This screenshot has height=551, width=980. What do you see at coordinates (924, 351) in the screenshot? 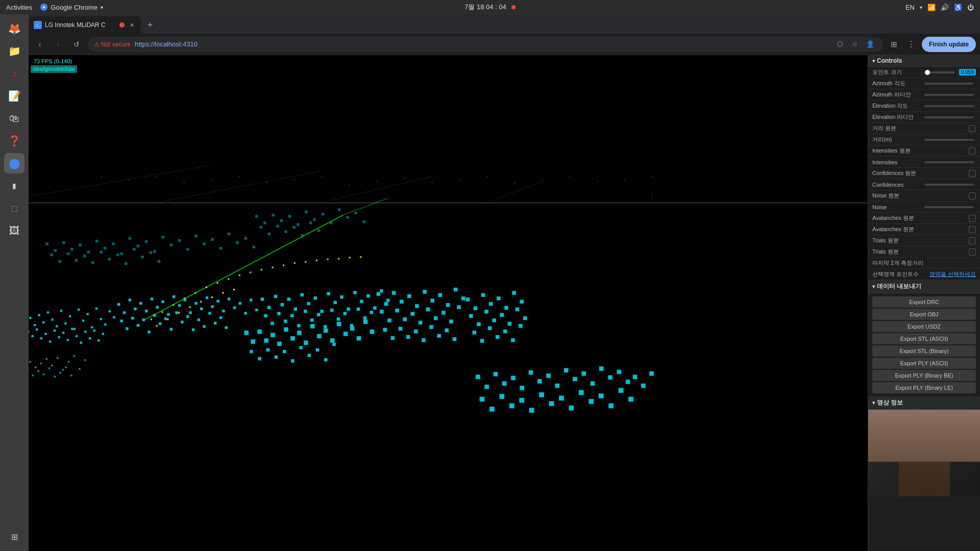
I see `export-stl-binary-button: Export STL (Binary)` at bounding box center [924, 351].